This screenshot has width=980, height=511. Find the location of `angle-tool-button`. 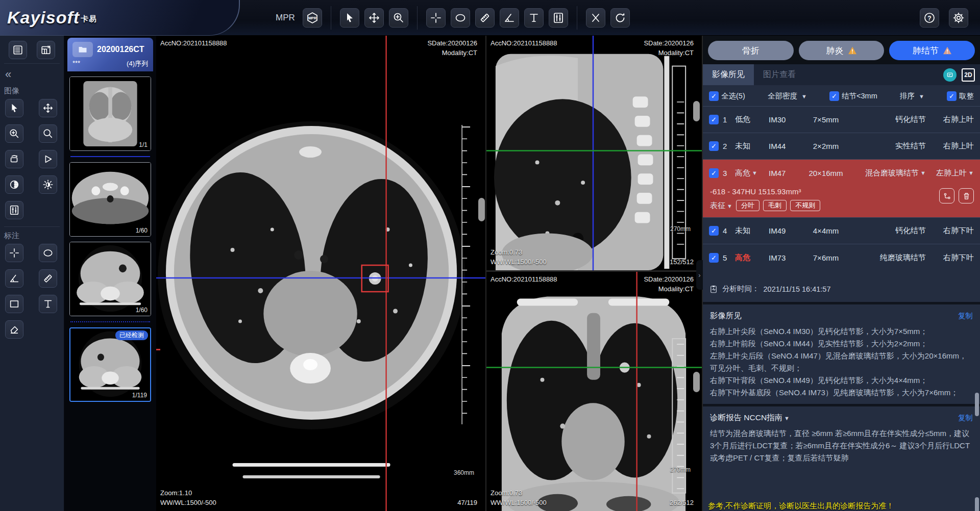

angle-tool-button is located at coordinates (509, 18).